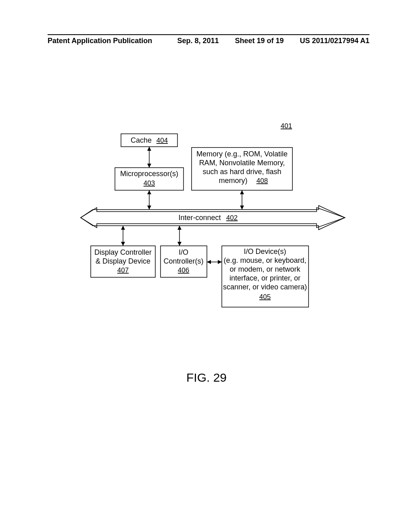 Image resolution: width=413 pixels, height=532 pixels. Describe the element at coordinates (112, 41) in the screenshot. I see `header-title: Patent Application Publication` at that location.